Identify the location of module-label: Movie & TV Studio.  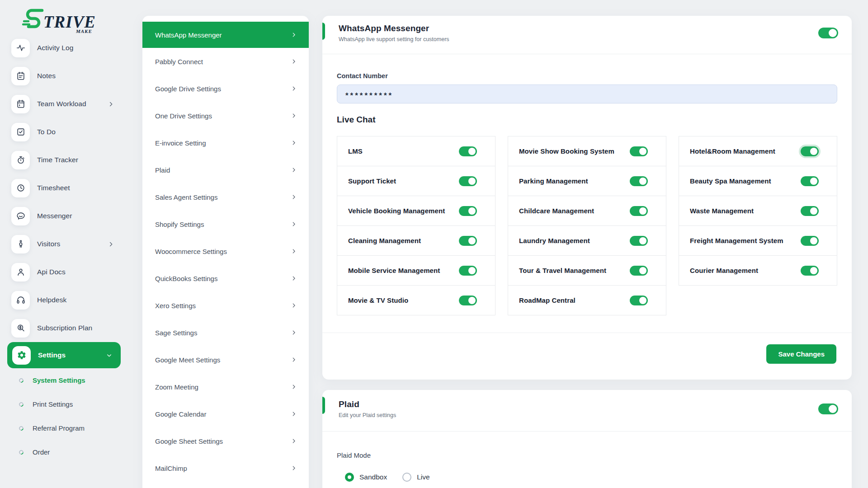
(378, 300).